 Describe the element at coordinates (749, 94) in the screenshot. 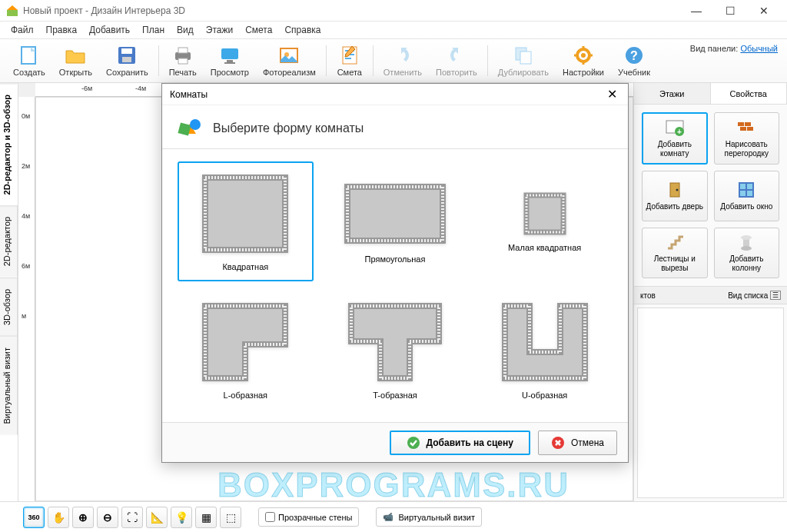

I see `tab-properties: Свойства` at that location.